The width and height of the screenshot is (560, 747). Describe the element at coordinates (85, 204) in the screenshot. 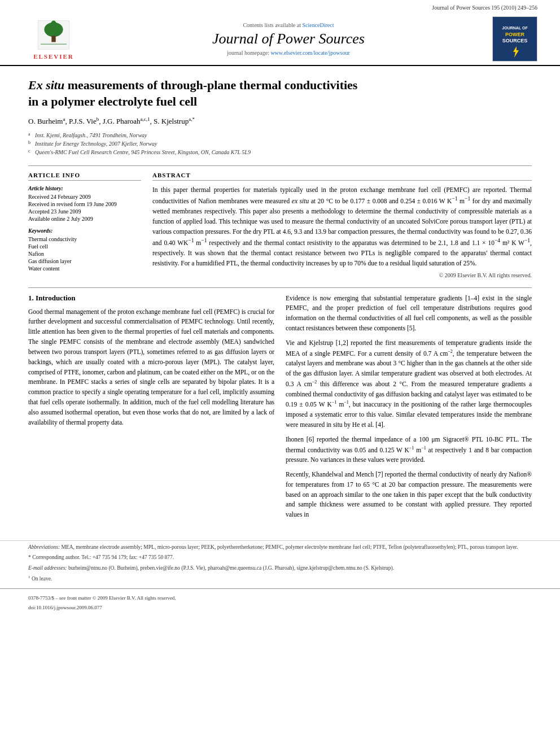

I see `received-revised-date: Received in revised form 19 June 2009` at that location.